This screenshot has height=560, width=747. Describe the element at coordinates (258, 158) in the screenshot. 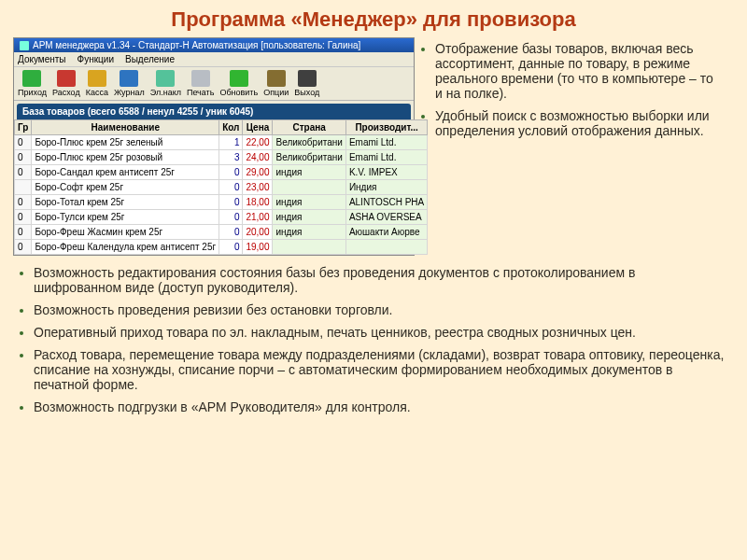

I see `cell-price: 24,00` at that location.